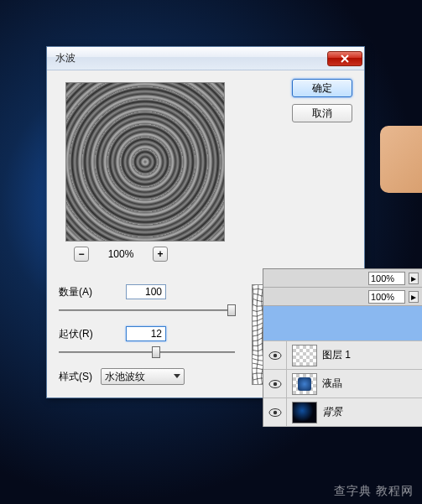  I want to click on ridges-label: 起伏(R), so click(92, 334).